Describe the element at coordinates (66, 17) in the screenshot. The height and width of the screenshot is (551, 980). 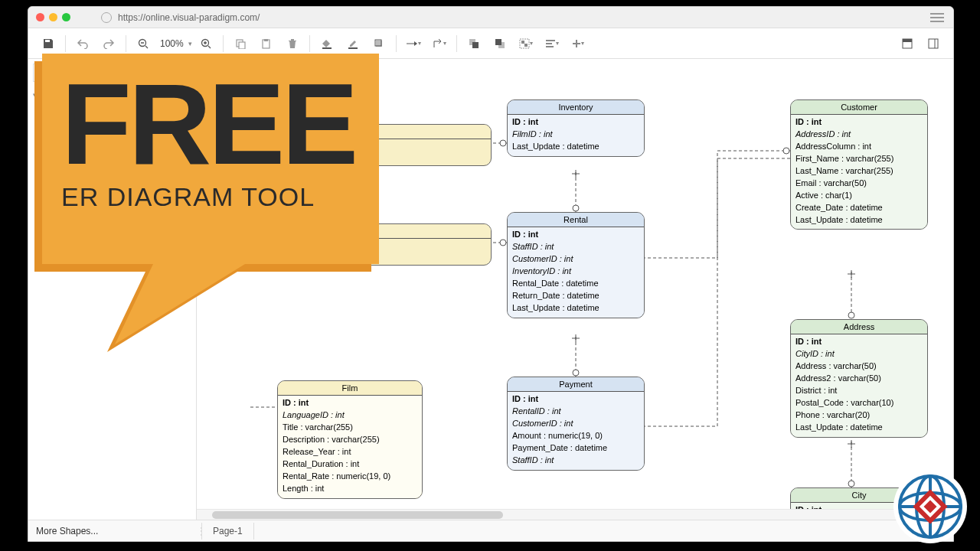
I see `maximize-button` at that location.